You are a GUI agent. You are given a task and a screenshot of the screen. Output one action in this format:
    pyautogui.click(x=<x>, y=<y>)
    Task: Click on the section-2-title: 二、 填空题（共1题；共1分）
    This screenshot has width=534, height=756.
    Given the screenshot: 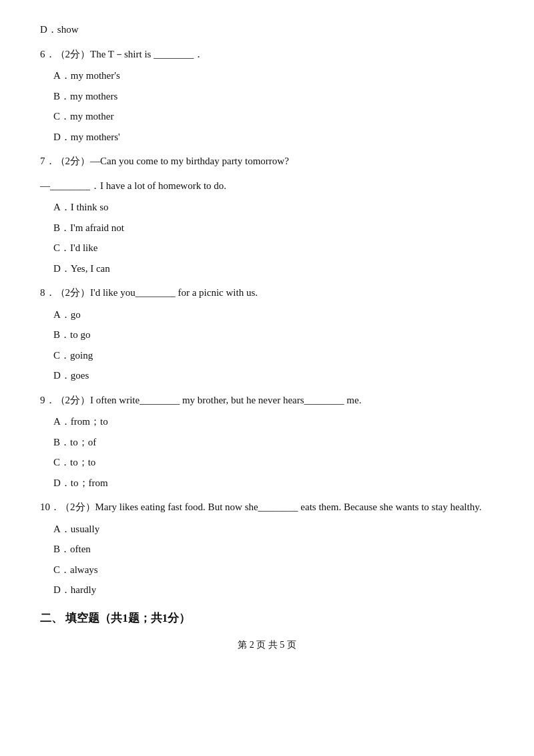 What is the action you would take?
    pyautogui.click(x=267, y=618)
    